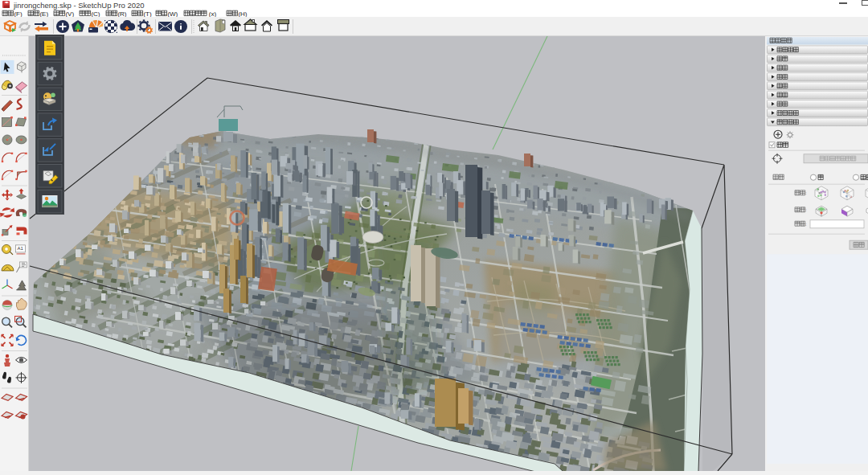 This screenshot has width=868, height=475. Describe the element at coordinates (21, 248) in the screenshot. I see `svg-text: A1` at that location.